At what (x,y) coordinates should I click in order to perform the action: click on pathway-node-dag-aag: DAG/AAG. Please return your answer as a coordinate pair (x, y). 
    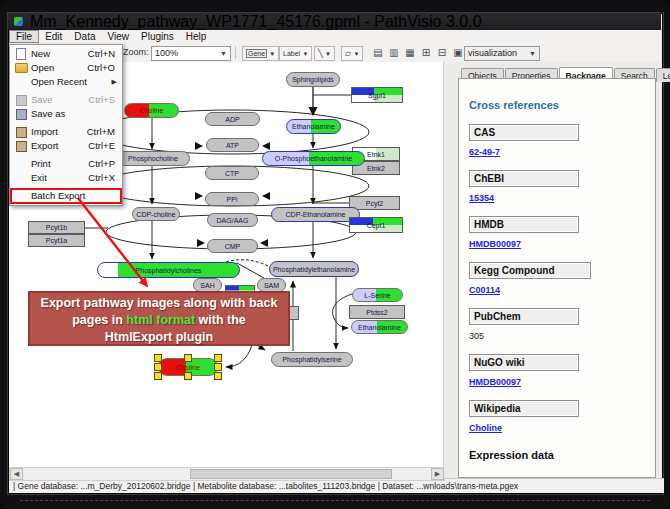
    Looking at the image, I should click on (232, 220).